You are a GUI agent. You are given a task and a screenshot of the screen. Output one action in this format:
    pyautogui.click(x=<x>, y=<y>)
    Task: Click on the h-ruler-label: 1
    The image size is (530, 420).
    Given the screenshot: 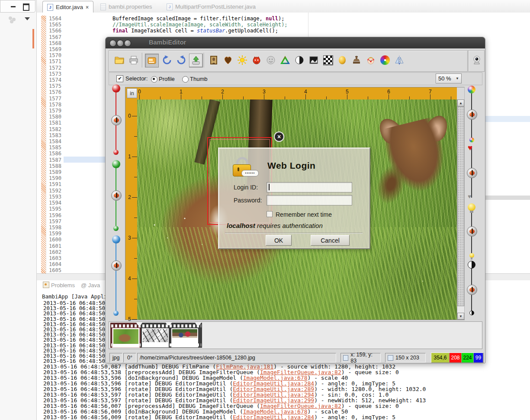 What is the action you would take?
    pyautogui.click(x=181, y=92)
    